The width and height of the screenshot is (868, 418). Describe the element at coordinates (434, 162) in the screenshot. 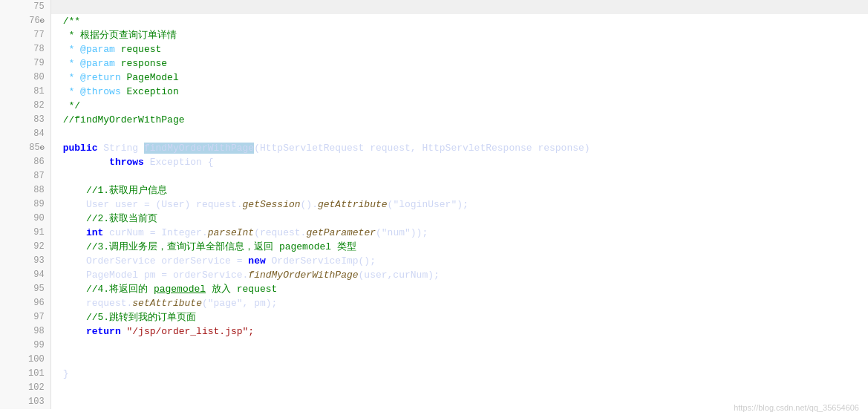

I see `table-row: 86 throws Exception {` at that location.